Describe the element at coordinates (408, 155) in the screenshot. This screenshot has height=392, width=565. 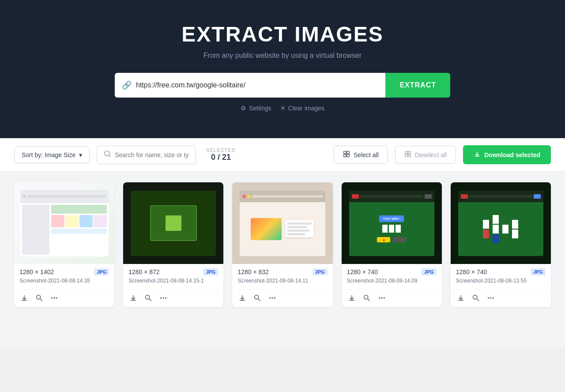
I see `deselect-all-icon` at that location.